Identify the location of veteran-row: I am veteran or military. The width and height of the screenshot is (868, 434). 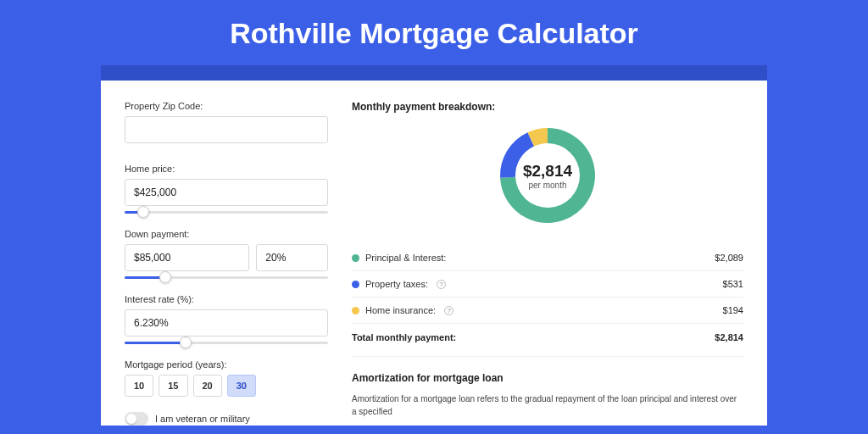
(226, 419).